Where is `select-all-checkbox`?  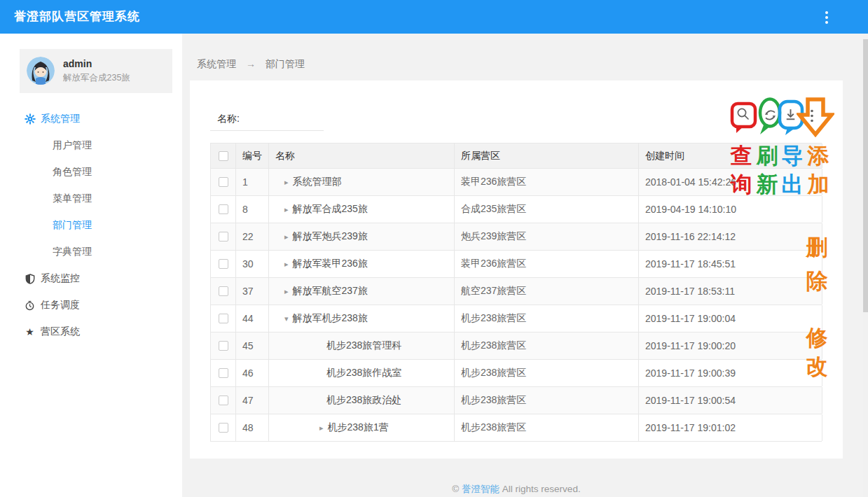
select-all-checkbox is located at coordinates (223, 156).